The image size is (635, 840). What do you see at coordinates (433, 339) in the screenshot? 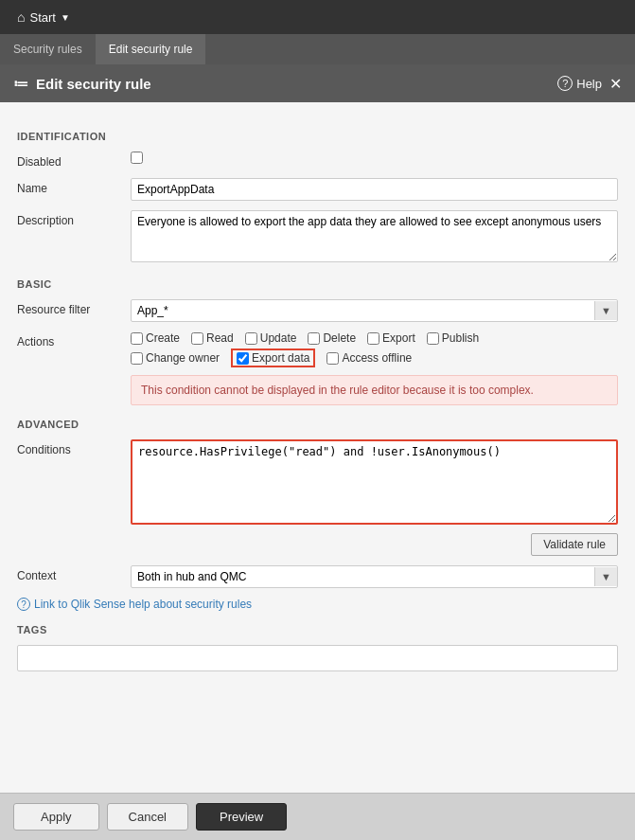
I see `publish-checkbox` at bounding box center [433, 339].